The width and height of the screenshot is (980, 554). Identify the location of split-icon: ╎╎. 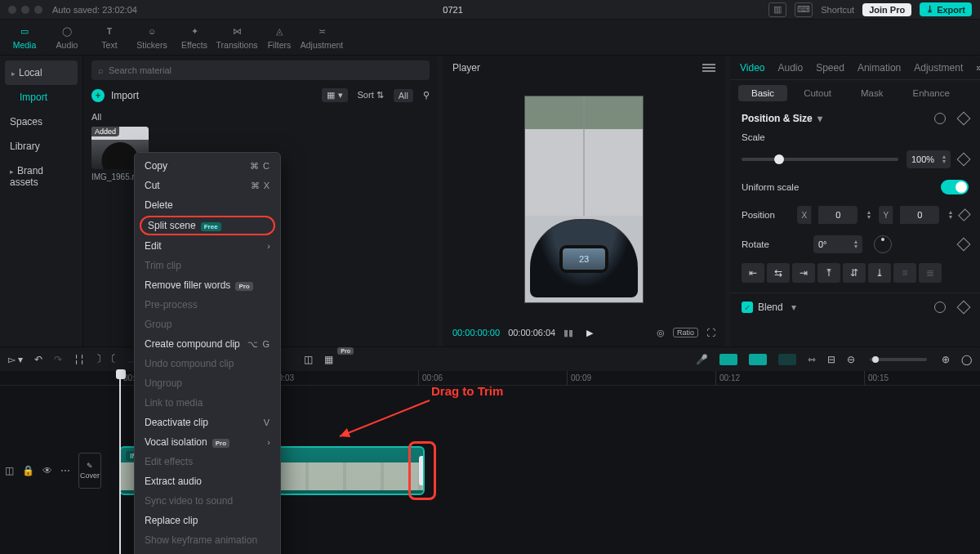
(79, 360).